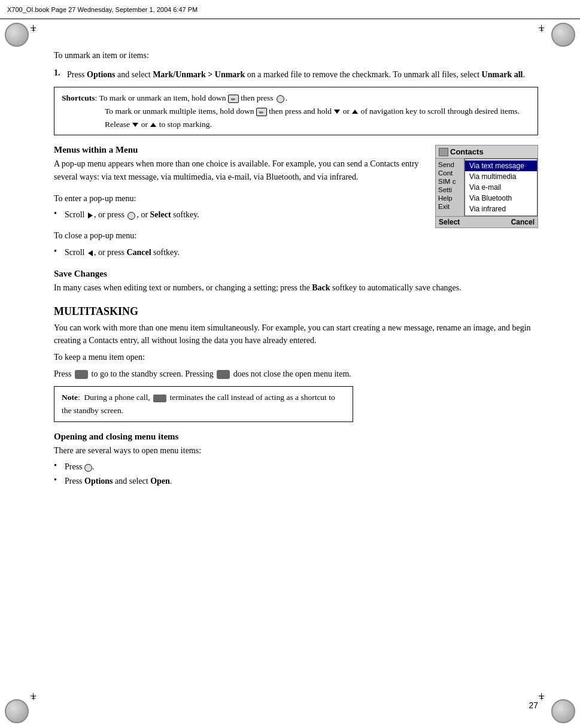  What do you see at coordinates (233, 99) in the screenshot?
I see `pencil-icon-1: ✏` at bounding box center [233, 99].